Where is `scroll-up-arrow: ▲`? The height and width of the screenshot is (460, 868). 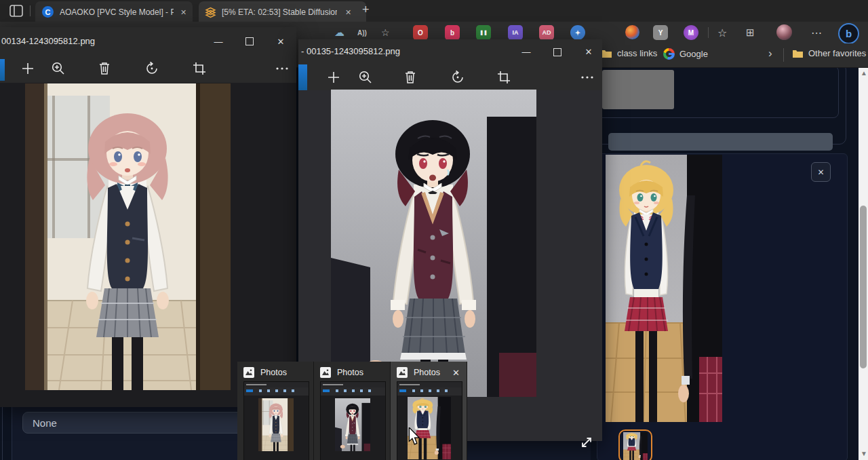 scroll-up-arrow: ▲ is located at coordinates (864, 73).